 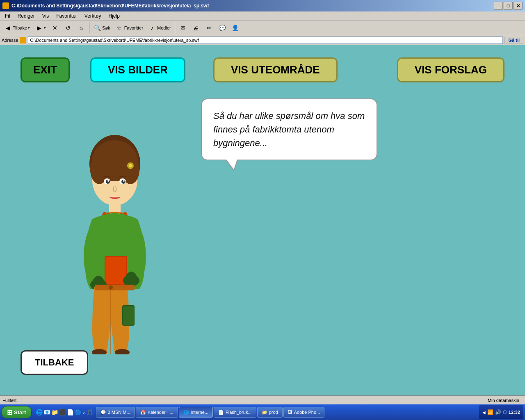 I want to click on search-button: 🔍 Søk, so click(x=102, y=28).